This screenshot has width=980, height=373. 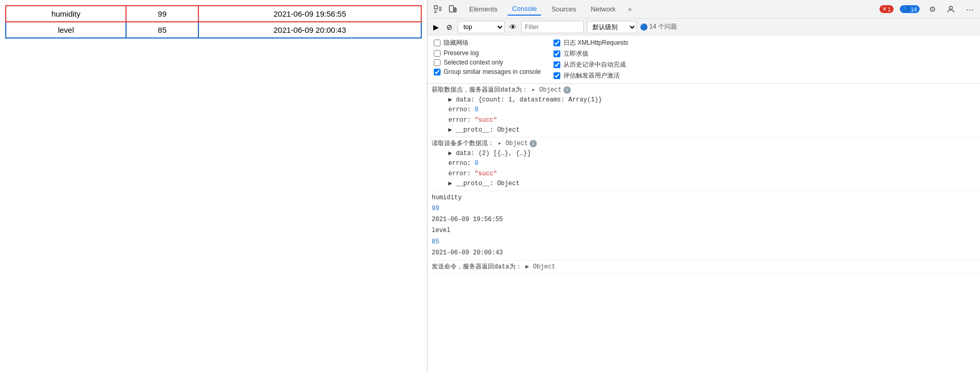 What do you see at coordinates (487, 72) in the screenshot?
I see `settings-row: Group similar messages in console` at bounding box center [487, 72].